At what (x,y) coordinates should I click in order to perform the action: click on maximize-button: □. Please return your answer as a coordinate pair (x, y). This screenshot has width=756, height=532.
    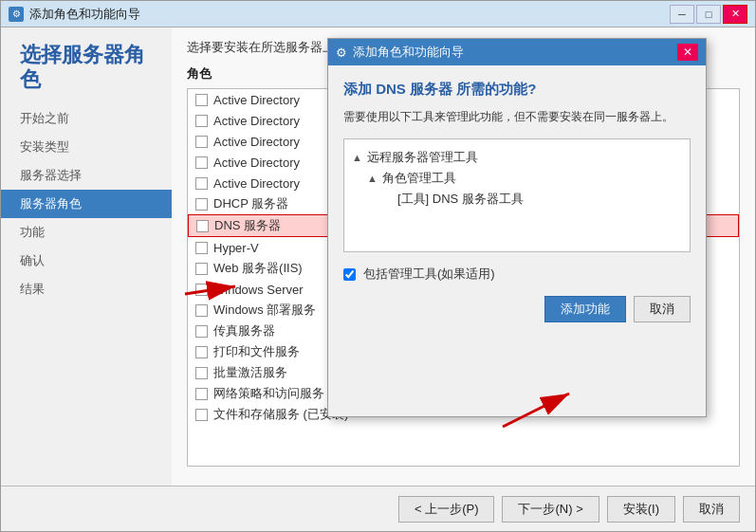
    Looking at the image, I should click on (709, 14).